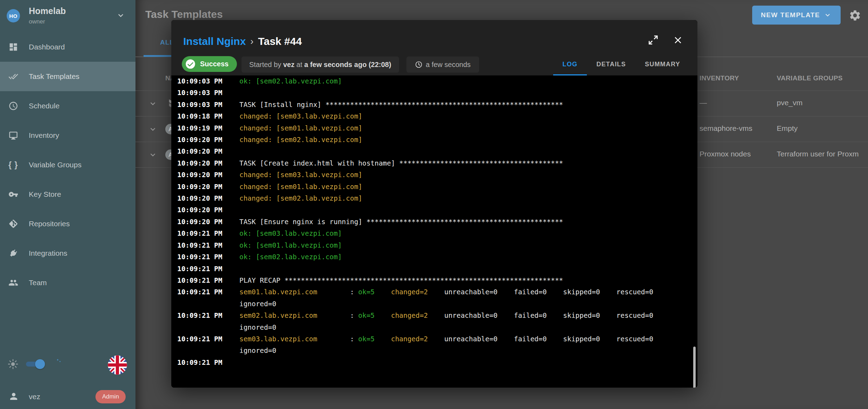  Describe the element at coordinates (437, 328) in the screenshot. I see `log-line: ignored=0` at that location.